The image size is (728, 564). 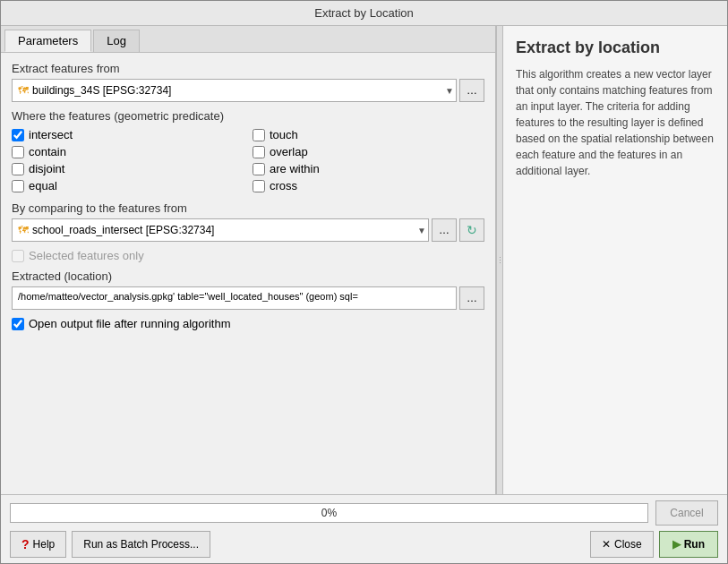 What do you see at coordinates (654, 544) in the screenshot?
I see `right-buttons: ✕ Close ▶ Run` at bounding box center [654, 544].